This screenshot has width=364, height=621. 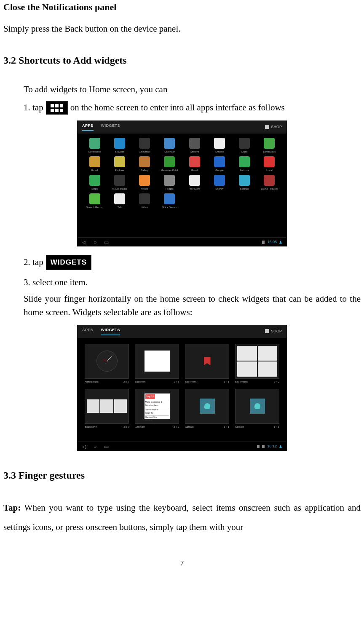 I want to click on app-label: Latitude, so click(x=244, y=170).